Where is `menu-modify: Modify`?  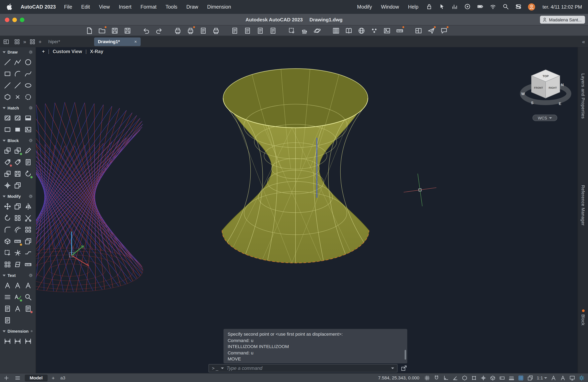
menu-modify: Modify is located at coordinates (365, 7).